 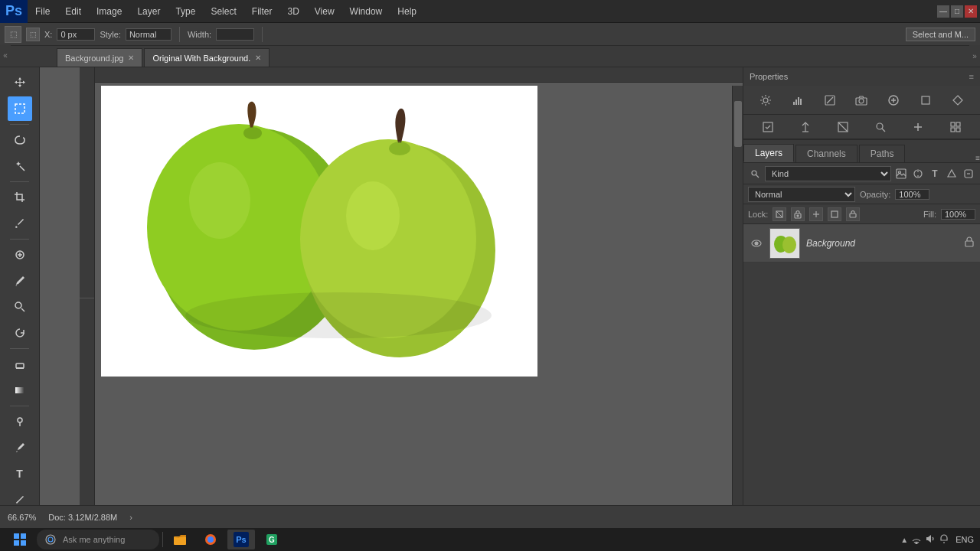 What do you see at coordinates (131, 58) in the screenshot?
I see `tab-background-close: ✕` at bounding box center [131, 58].